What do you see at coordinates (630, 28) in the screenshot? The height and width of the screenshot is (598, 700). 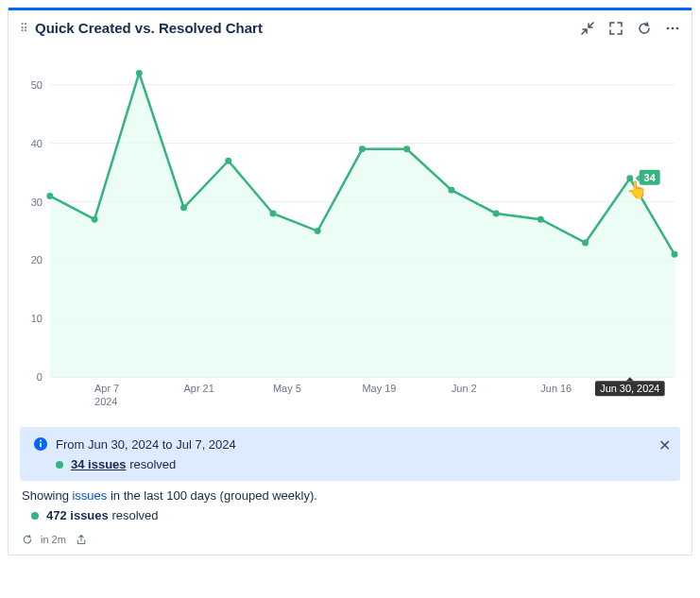 I see `header-actions` at bounding box center [630, 28].